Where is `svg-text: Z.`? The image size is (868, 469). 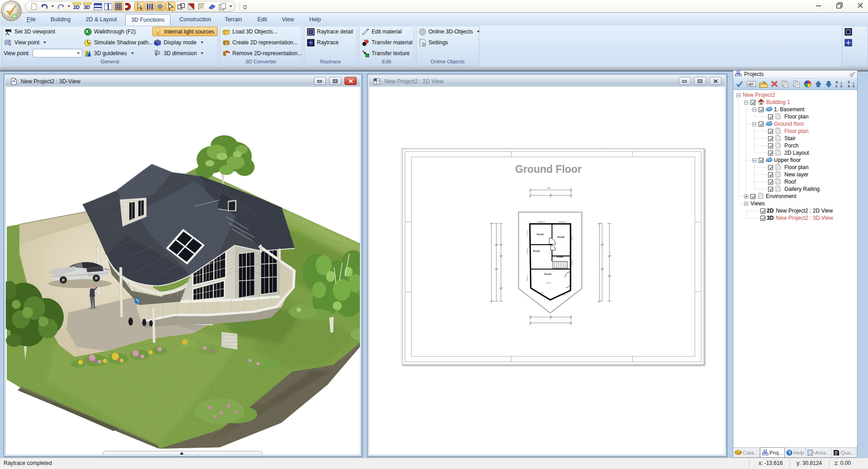 svg-text: Z. is located at coordinates (849, 82).